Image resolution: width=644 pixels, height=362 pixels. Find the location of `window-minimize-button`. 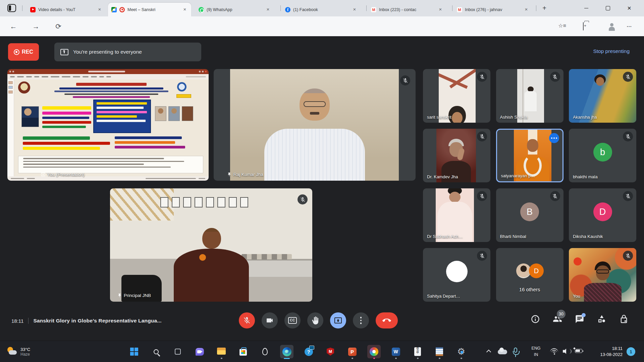

window-minimize-button is located at coordinates (586, 8).